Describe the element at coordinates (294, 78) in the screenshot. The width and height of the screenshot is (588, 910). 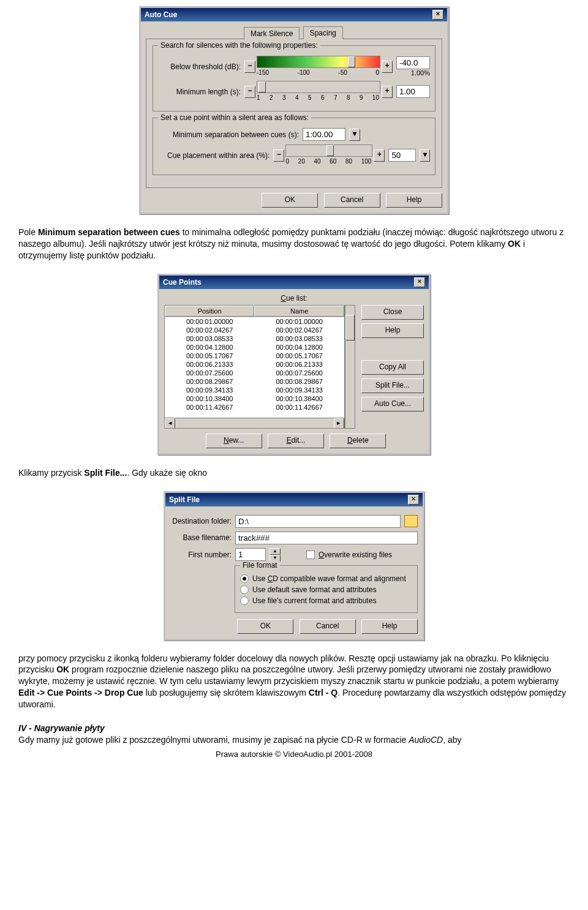
I see `group-silence-props: Search for silences with the following p…` at that location.